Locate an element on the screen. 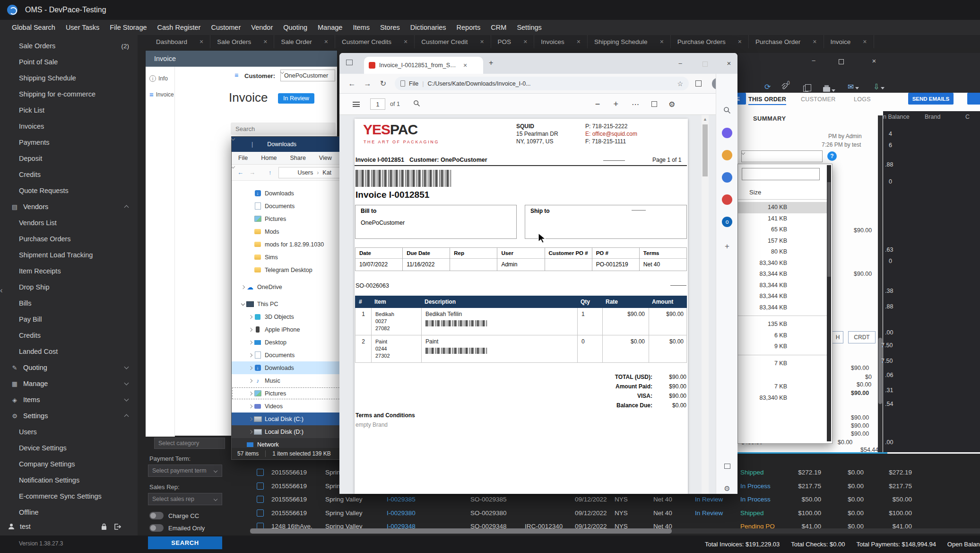 The image size is (980, 553). list-item is located at coordinates (782, 375).